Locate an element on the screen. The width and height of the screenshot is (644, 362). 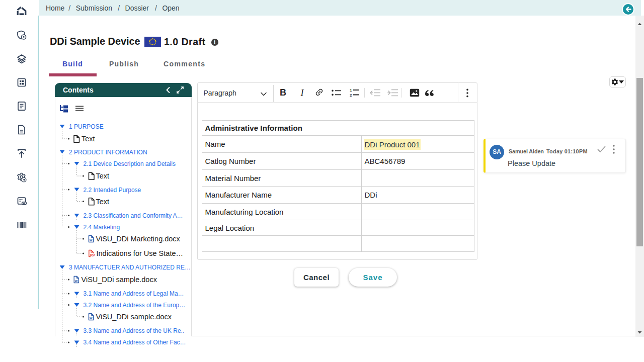
svg-text: PDF is located at coordinates (93, 255).